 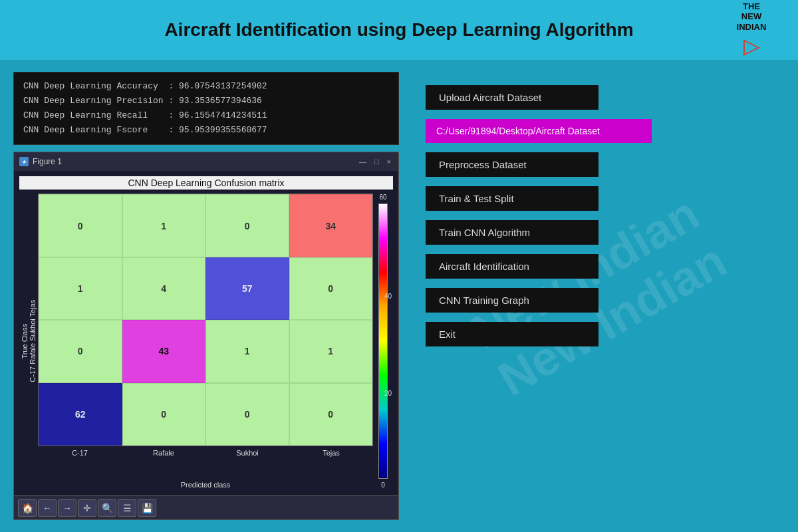 I want to click on aircraft-identification-button: Aircraft Identification, so click(x=512, y=266).